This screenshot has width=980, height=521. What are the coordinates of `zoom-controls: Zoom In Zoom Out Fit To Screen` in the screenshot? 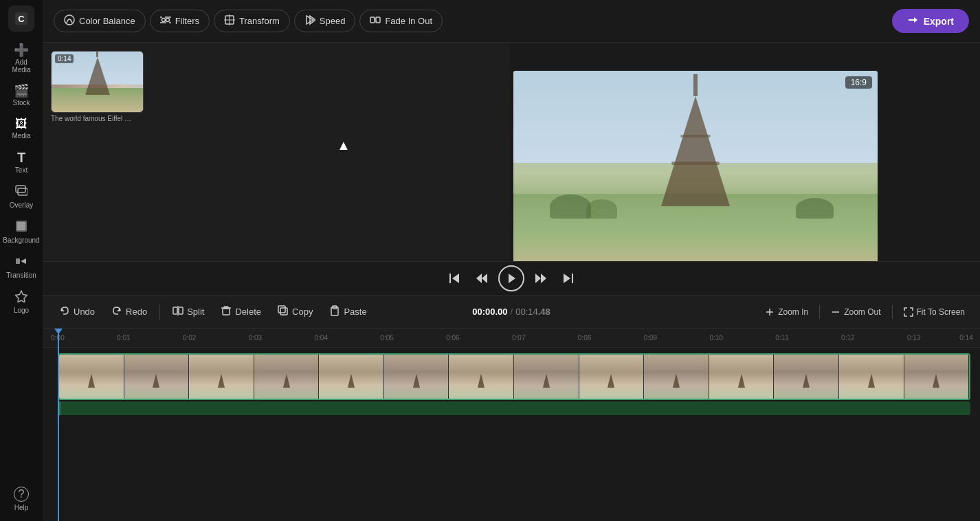 It's located at (865, 312).